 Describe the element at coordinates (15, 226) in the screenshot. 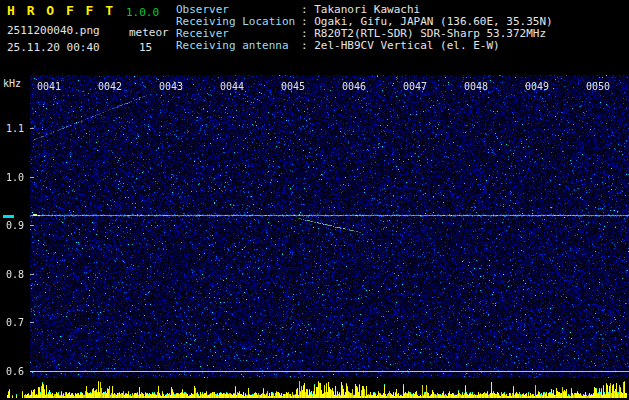

I see `y-tick-label: 0.9` at that location.